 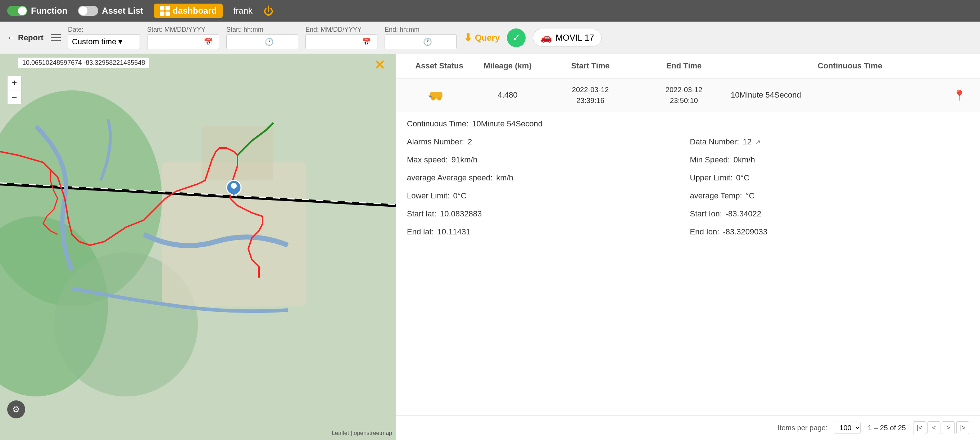 What do you see at coordinates (177, 42) in the screenshot?
I see `start-date-input: 3/12/2022` at bounding box center [177, 42].